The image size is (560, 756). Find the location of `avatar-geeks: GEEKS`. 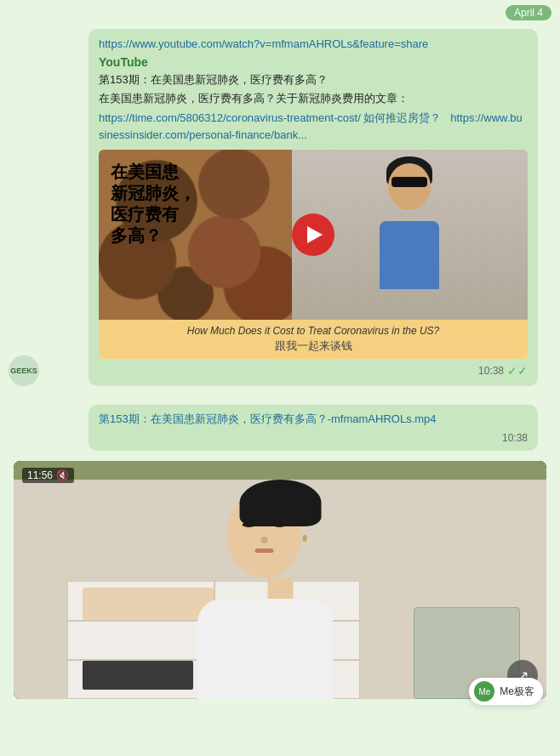

avatar-geeks: GEEKS is located at coordinates (24, 371).